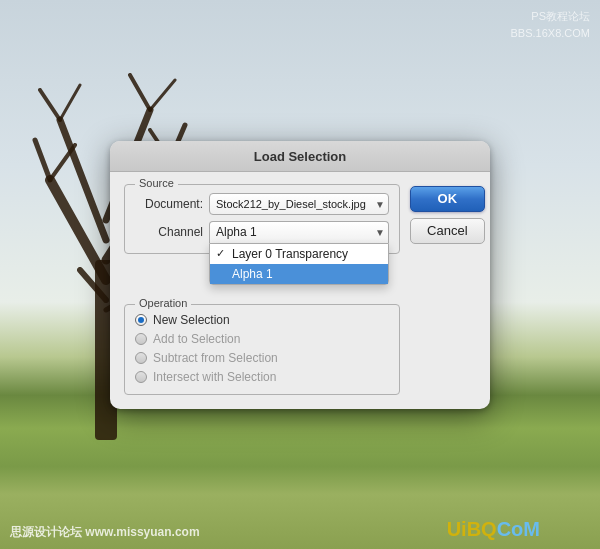 The height and width of the screenshot is (549, 600). Describe the element at coordinates (262, 377) in the screenshot. I see `radio-intersect-selection: Intersect with Selection` at that location.